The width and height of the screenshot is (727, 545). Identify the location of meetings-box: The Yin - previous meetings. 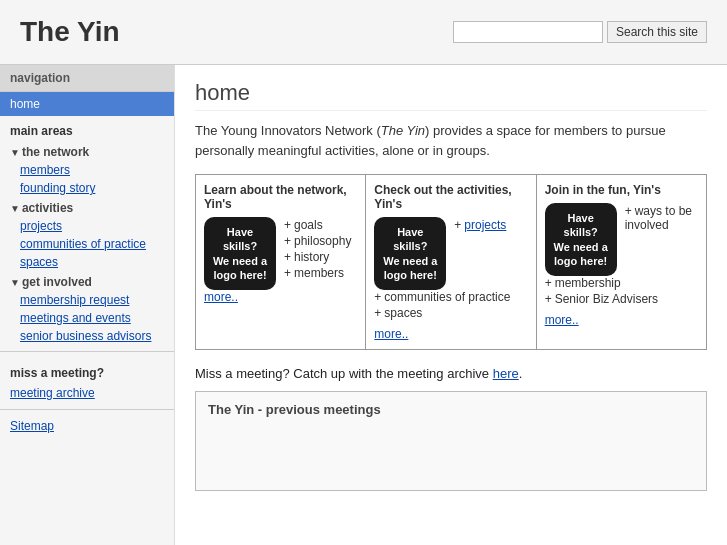
(451, 441).